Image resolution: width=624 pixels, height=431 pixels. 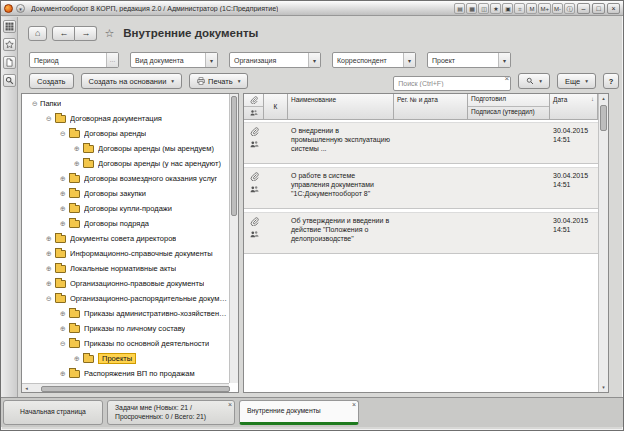 What do you see at coordinates (218, 81) in the screenshot?
I see `print-button: Печать ▾` at bounding box center [218, 81].